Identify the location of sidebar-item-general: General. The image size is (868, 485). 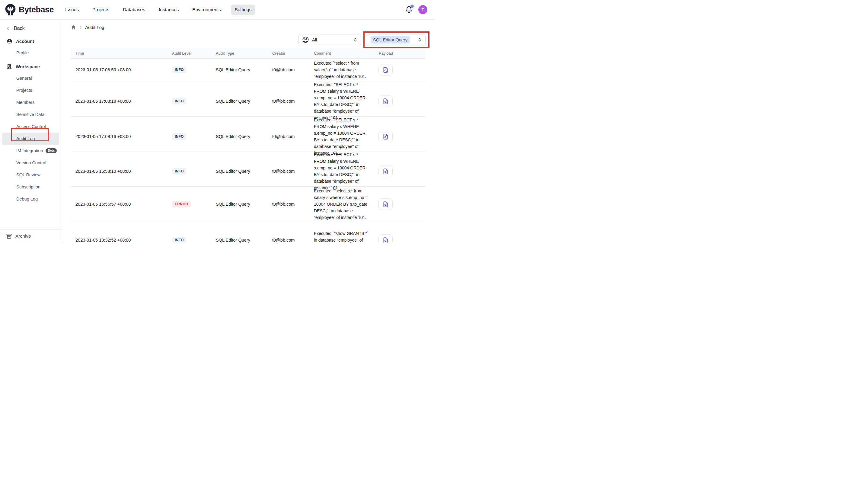
(31, 78).